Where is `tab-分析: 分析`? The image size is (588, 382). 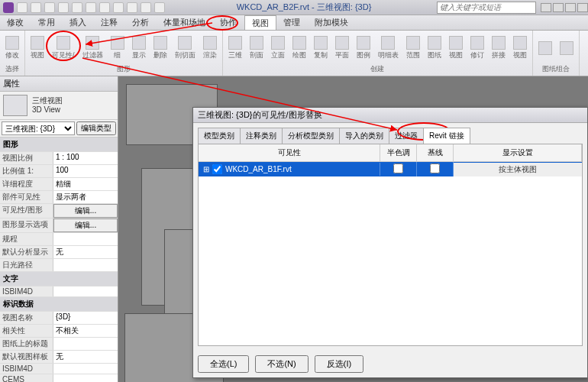
tab-分析: 分析 is located at coordinates (141, 23).